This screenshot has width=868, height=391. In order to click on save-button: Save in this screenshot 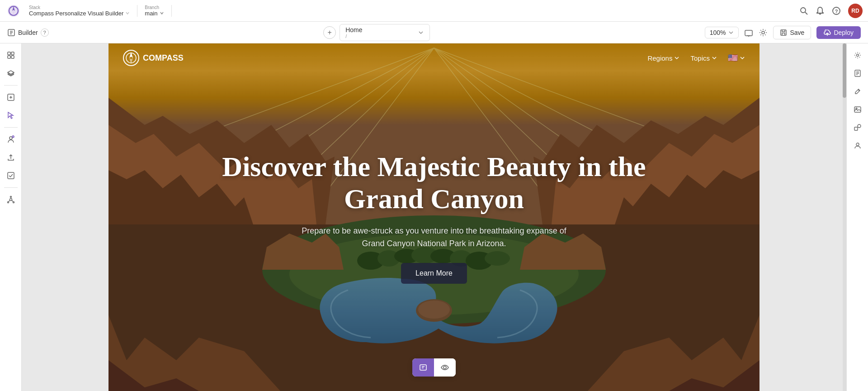, I will do `click(792, 33)`.